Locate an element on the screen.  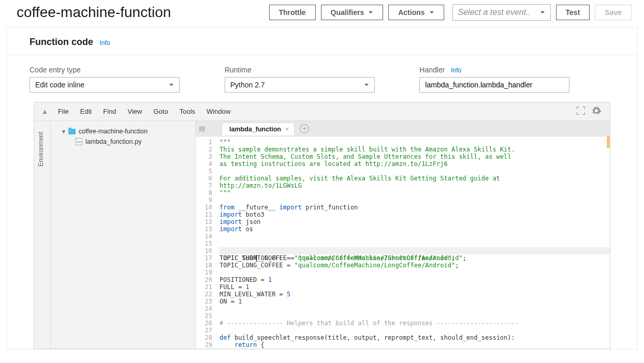
test-event-select: Select a test event.. is located at coordinates (502, 12).